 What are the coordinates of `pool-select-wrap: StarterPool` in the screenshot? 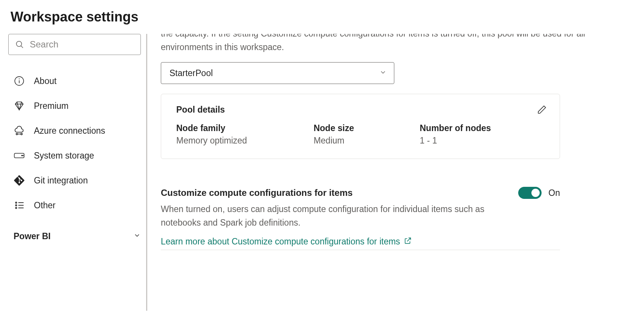 It's located at (278, 73).